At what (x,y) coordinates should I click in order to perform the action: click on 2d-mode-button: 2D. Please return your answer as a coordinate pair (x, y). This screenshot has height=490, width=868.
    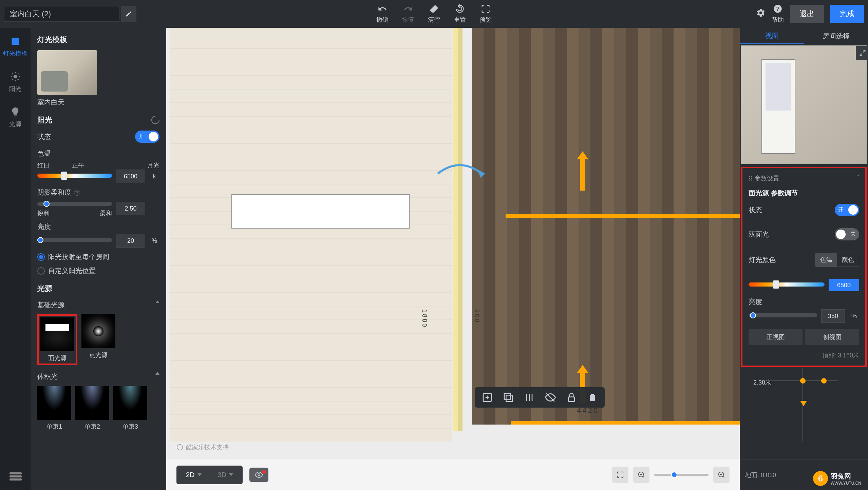
    Looking at the image, I should click on (194, 475).